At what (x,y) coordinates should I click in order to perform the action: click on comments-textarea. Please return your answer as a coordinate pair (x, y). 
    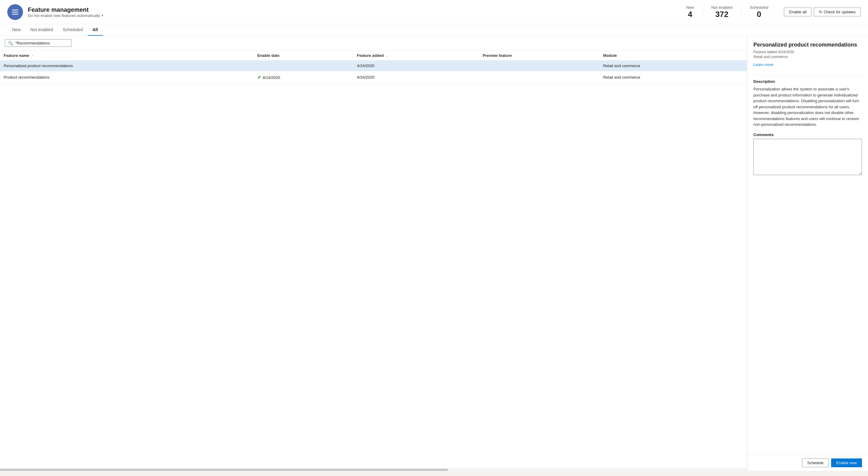
    Looking at the image, I should click on (808, 157).